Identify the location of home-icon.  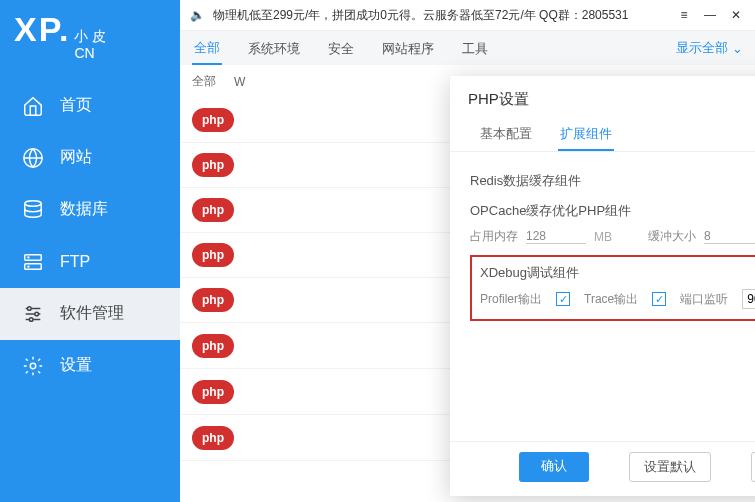
(33, 106).